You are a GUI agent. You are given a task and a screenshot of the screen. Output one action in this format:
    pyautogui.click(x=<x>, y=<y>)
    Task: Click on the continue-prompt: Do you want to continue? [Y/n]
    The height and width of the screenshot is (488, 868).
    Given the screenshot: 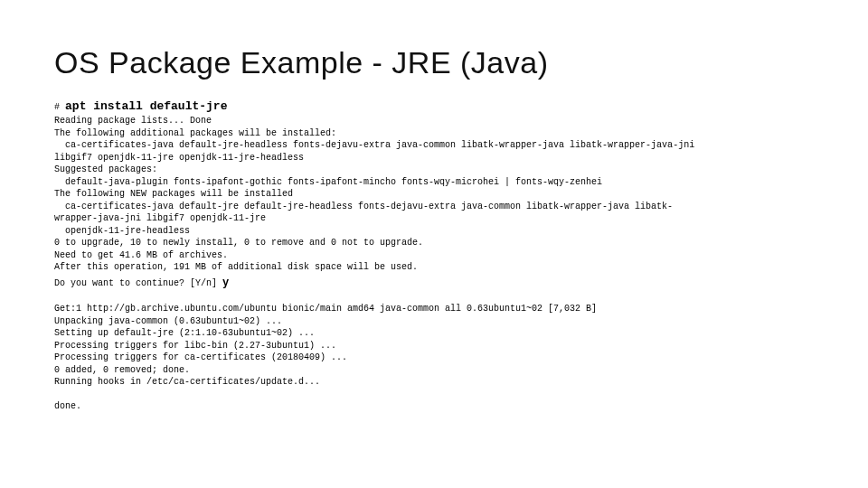 What is the action you would take?
    pyautogui.click(x=136, y=284)
    